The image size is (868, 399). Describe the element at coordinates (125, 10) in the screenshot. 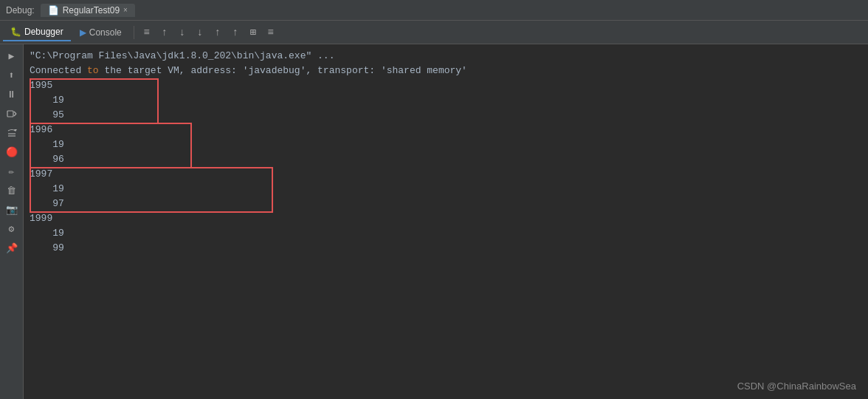

I see `close-icon: ×` at that location.